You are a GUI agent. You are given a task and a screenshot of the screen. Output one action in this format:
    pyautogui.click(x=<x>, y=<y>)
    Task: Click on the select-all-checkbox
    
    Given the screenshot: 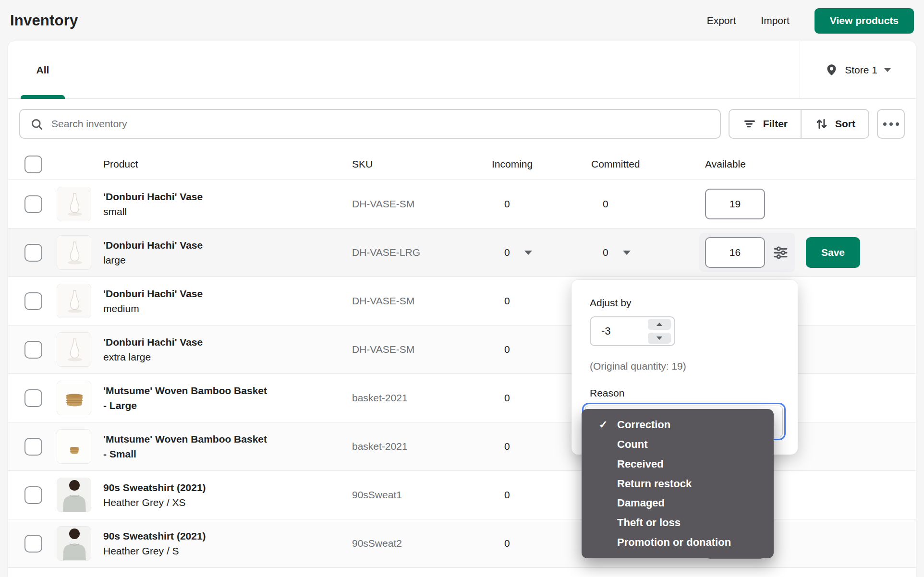 What is the action you would take?
    pyautogui.click(x=34, y=164)
    